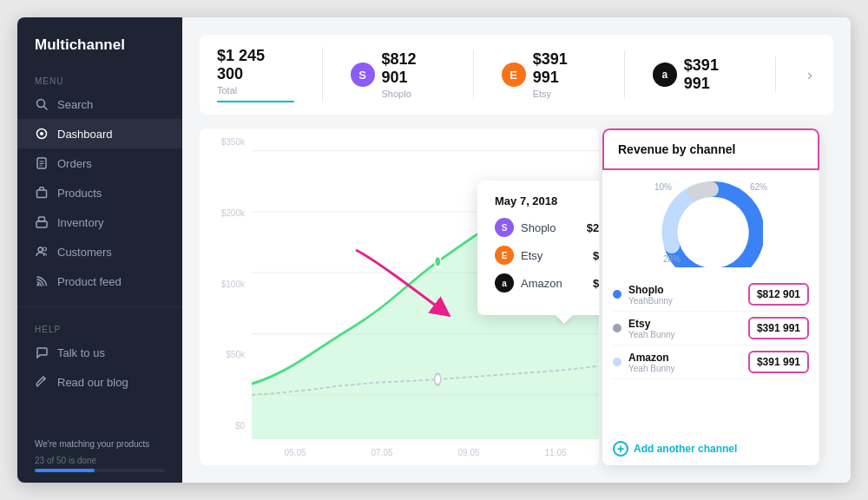 This screenshot has height=500, width=868. Describe the element at coordinates (100, 193) in the screenshot. I see `sidebar-item-products: Products` at that location.